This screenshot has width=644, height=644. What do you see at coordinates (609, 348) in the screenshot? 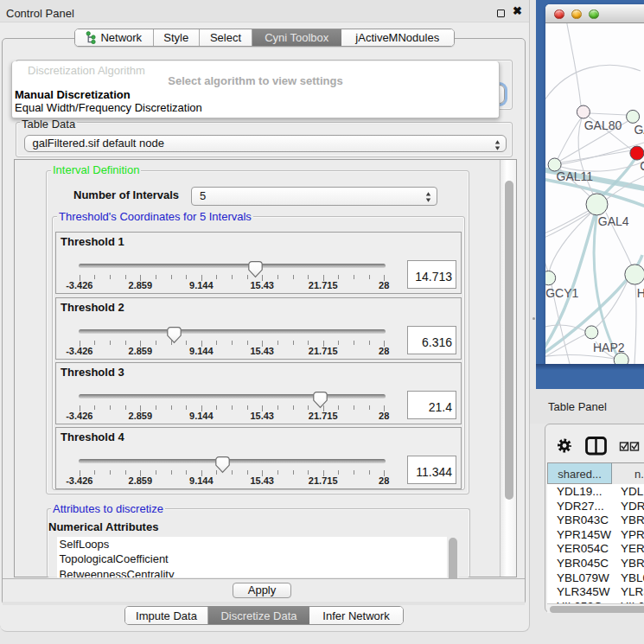
I see `svg-text: HAP2` at bounding box center [609, 348].